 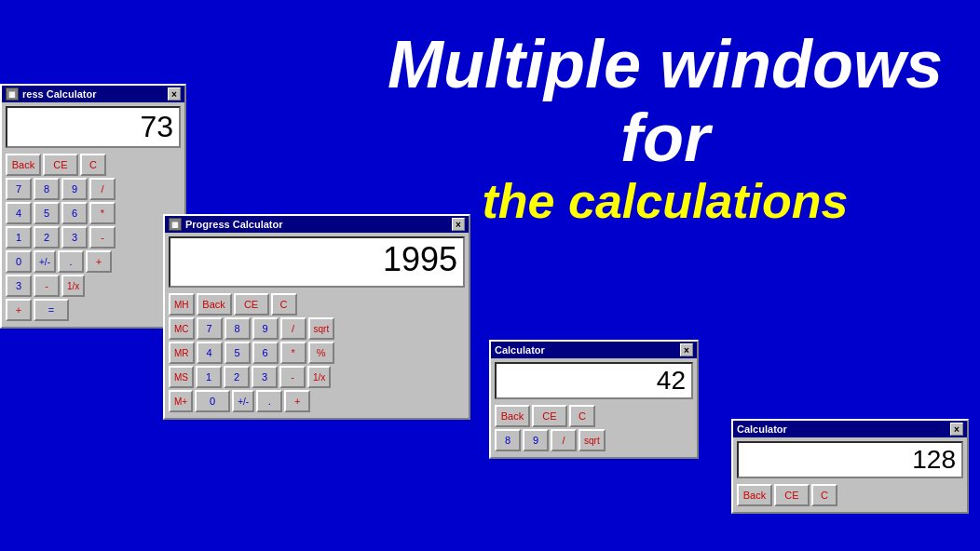 I want to click on btn-3b-1: 3, so click(x=19, y=286).